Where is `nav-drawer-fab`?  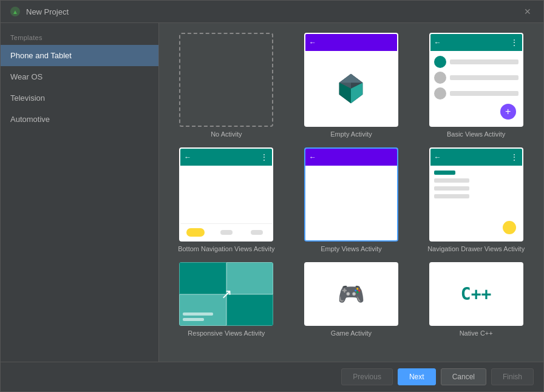
nav-drawer-fab is located at coordinates (509, 228).